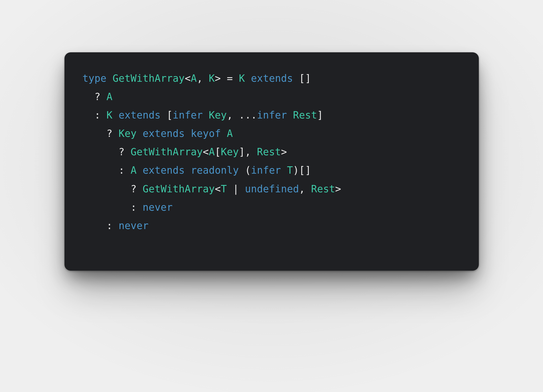 This screenshot has height=392, width=543. I want to click on code-token-punc: |, so click(236, 189).